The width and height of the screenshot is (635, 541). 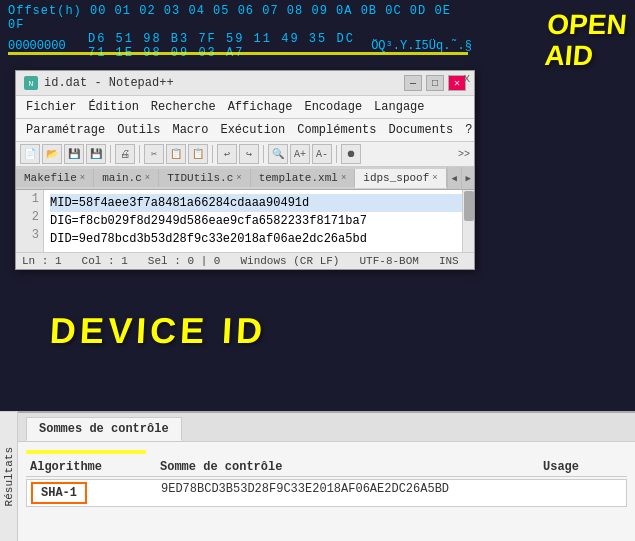 What do you see at coordinates (148, 178) in the screenshot?
I see `tab-mainc-close: ×` at bounding box center [148, 178].